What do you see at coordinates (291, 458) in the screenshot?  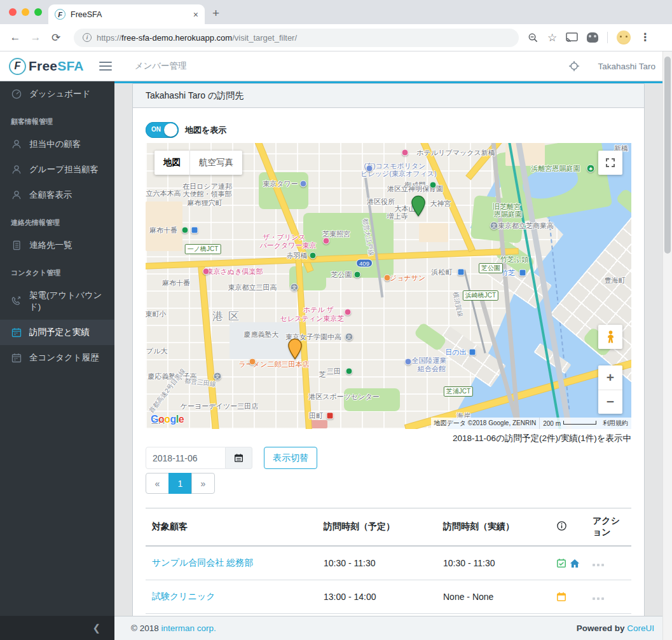 I see `display-switch-button: 表示切替` at bounding box center [291, 458].